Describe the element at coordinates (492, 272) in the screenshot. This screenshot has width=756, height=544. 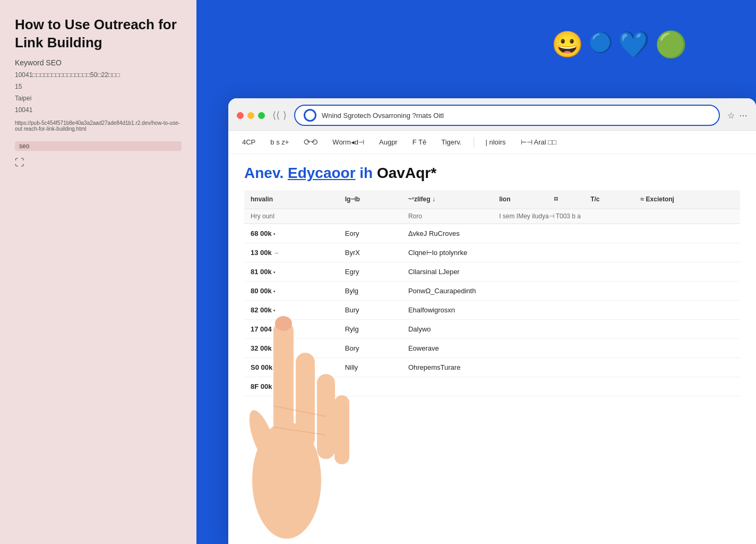
I see `table-row: 81 00k • Egry Cllarsinal LJeper` at that location.